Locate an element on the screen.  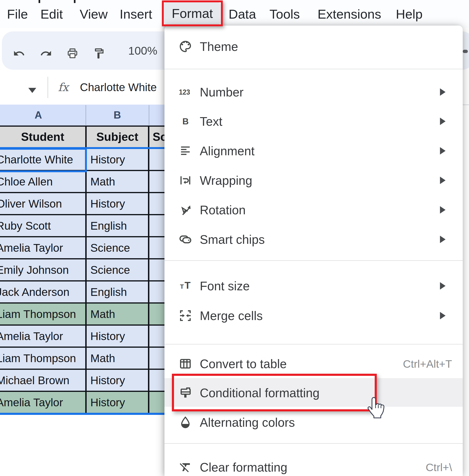
menu-edit: Edit is located at coordinates (52, 14).